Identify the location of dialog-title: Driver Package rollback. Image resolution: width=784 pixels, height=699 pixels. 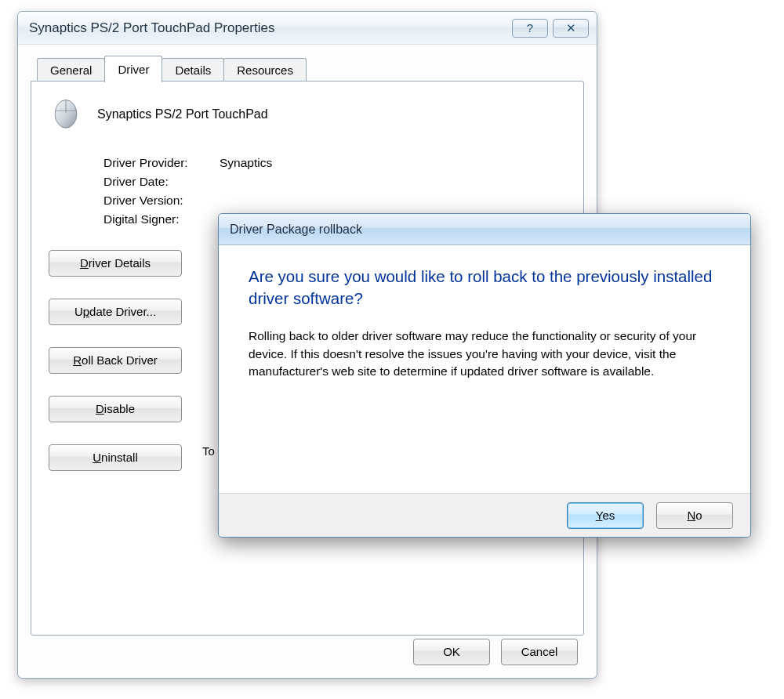
(296, 230).